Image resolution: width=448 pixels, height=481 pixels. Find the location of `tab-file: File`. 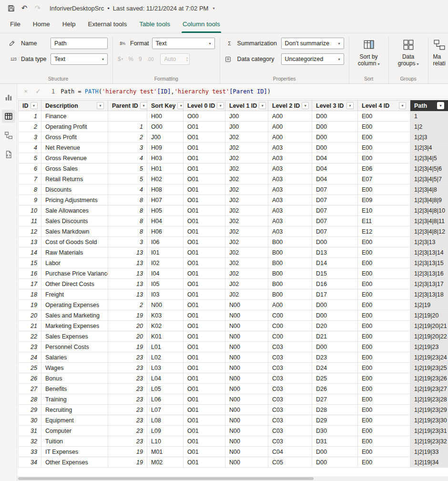

tab-file: File is located at coordinates (15, 25).